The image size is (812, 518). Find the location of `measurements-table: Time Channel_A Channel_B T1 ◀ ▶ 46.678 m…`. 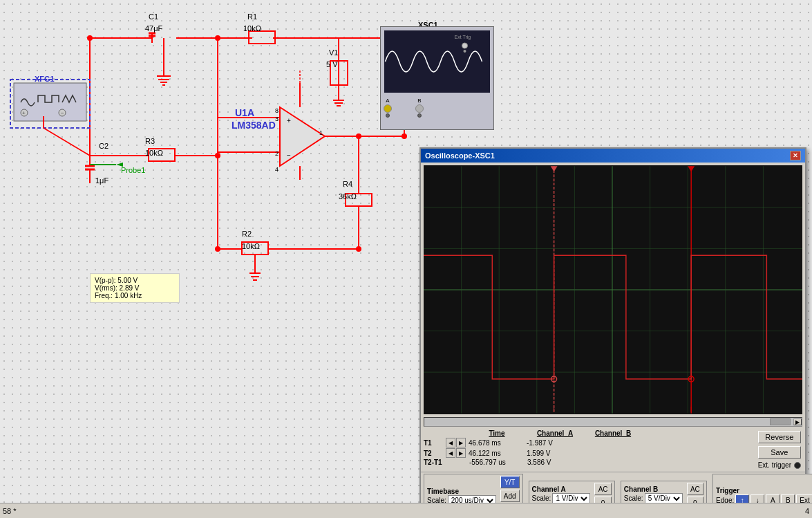

measurements-table: Time Channel_A Channel_B T1 ◀ ▶ 46.678 m… is located at coordinates (589, 450).